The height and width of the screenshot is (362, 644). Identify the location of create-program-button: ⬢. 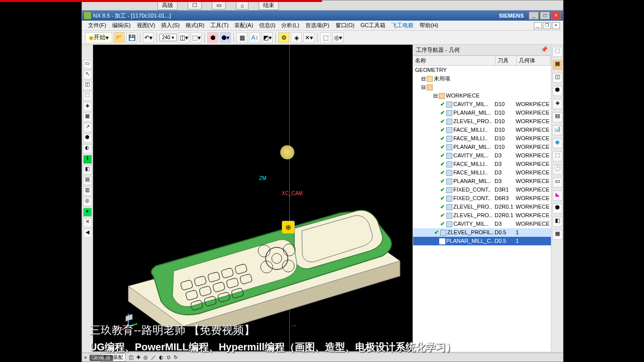
(213, 38).